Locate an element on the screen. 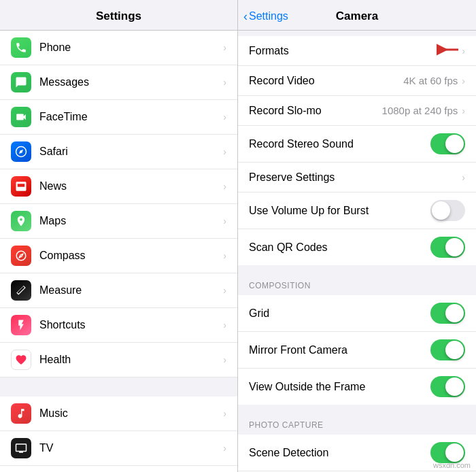  measure-label: Measure is located at coordinates (131, 290).